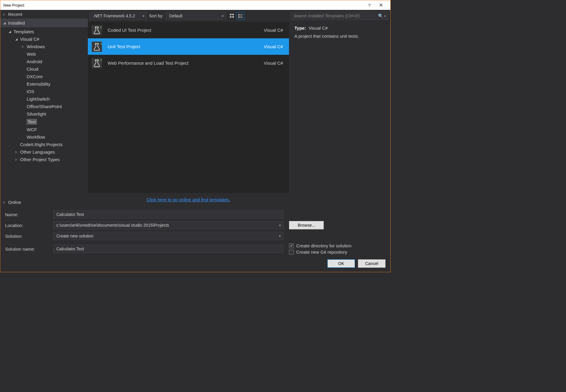 Image resolution: width=566 pixels, height=392 pixels. What do you see at coordinates (75, 236) in the screenshot?
I see `solution-value: Create new solution` at bounding box center [75, 236].